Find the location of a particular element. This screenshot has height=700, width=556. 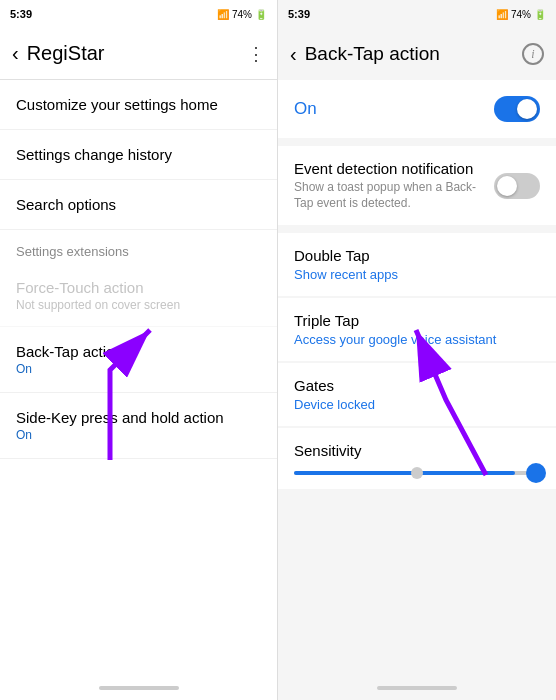

triple-tap-link: Access your google voice assistant is located at coordinates (417, 340).